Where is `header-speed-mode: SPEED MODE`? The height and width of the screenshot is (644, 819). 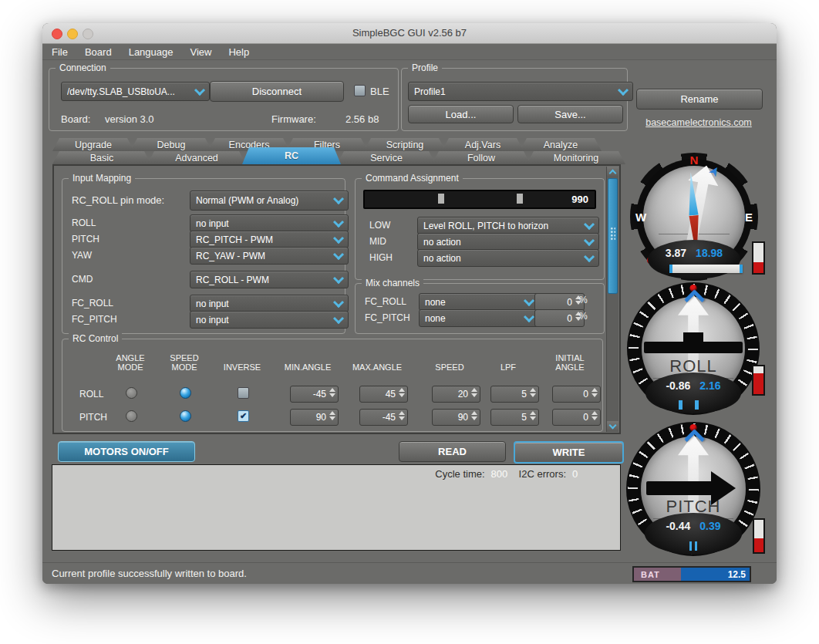 header-speed-mode: SPEED MODE is located at coordinates (184, 362).